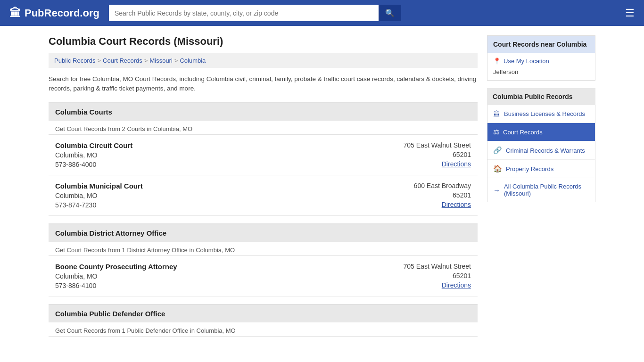 This screenshot has height=362, width=644. What do you see at coordinates (456, 285) in the screenshot?
I see `directions-link-boone: Directions` at bounding box center [456, 285].